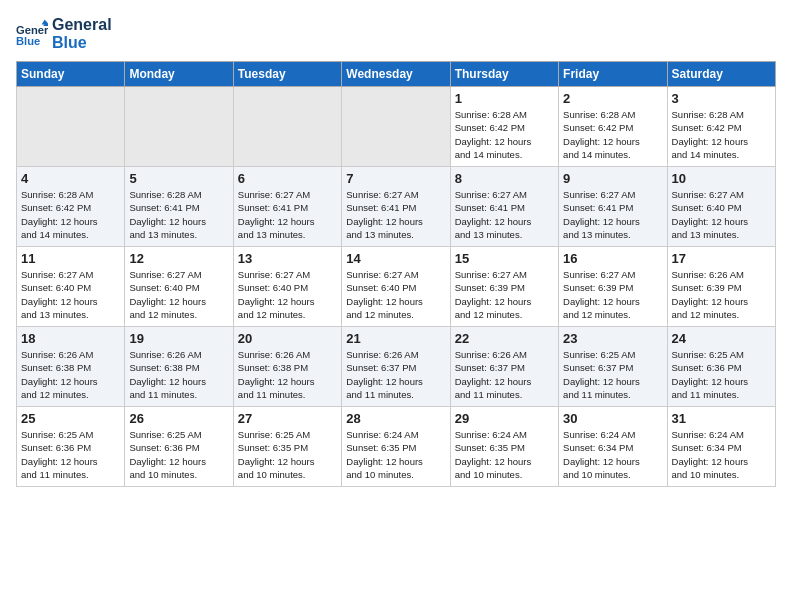 This screenshot has height=612, width=792. What do you see at coordinates (64, 34) in the screenshot?
I see `logo: General Blue General Blue` at bounding box center [64, 34].